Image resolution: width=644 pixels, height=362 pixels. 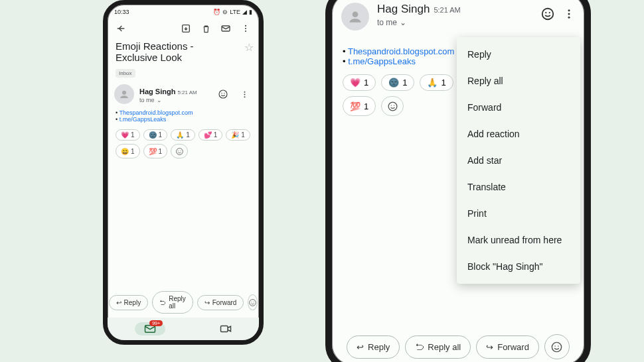 I want to click on menu-forward: Forward, so click(x=519, y=107).